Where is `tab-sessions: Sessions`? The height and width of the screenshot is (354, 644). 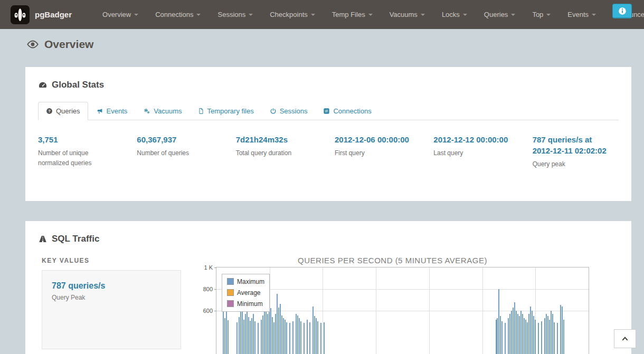
tab-sessions: Sessions is located at coordinates (289, 111).